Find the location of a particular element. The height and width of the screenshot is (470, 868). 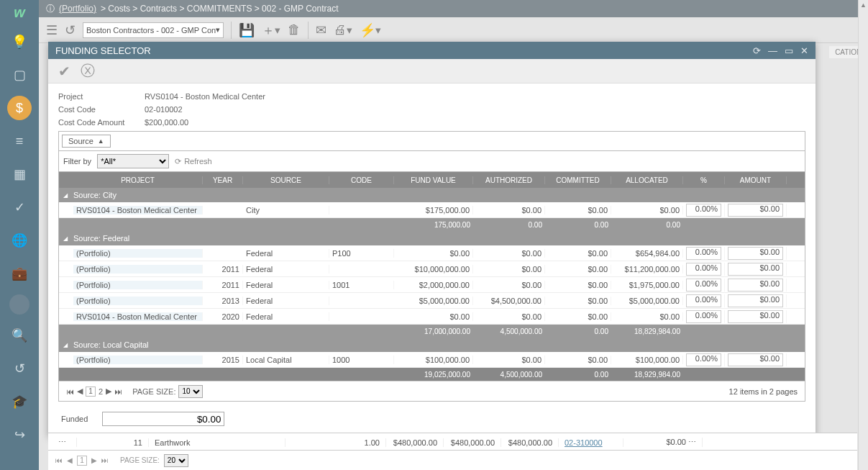

table-row: (Portfolio)2011Federal$10,000,000.00$0.0… is located at coordinates (431, 269).